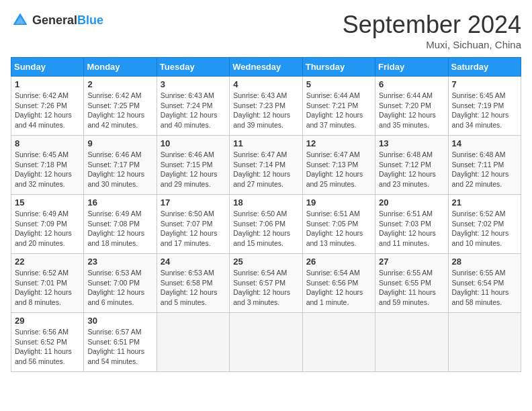 The height and width of the screenshot is (411, 532). I want to click on day-number: 3, so click(193, 85).